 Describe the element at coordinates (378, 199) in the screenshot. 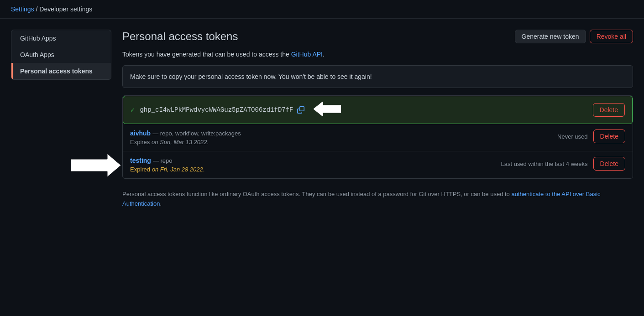

I see `footer-text: Personal access tokens function like ord…` at that location.